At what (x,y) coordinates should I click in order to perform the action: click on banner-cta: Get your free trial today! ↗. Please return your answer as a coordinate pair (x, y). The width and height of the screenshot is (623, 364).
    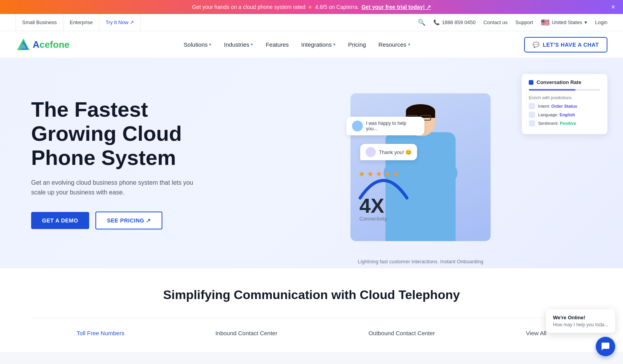
    Looking at the image, I should click on (396, 7).